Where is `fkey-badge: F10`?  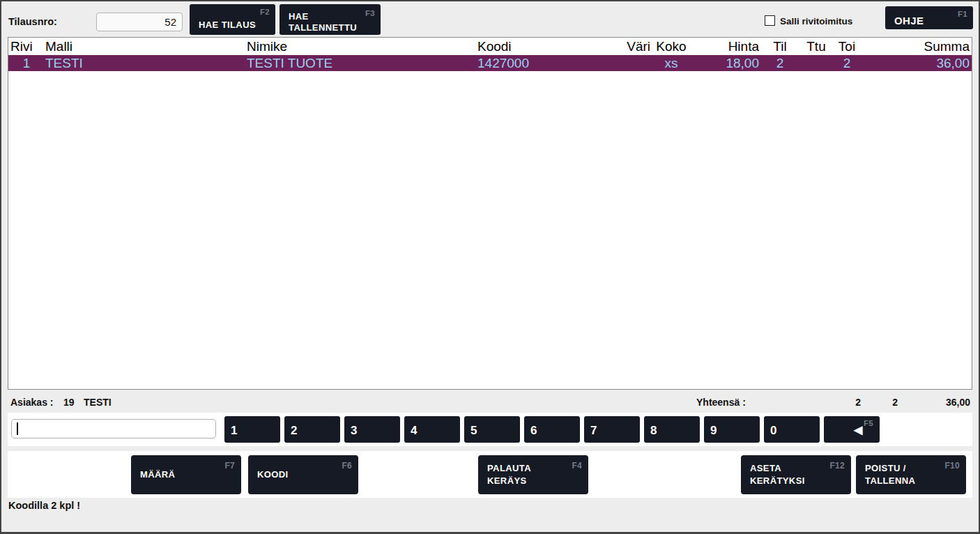 fkey-badge: F10 is located at coordinates (952, 466).